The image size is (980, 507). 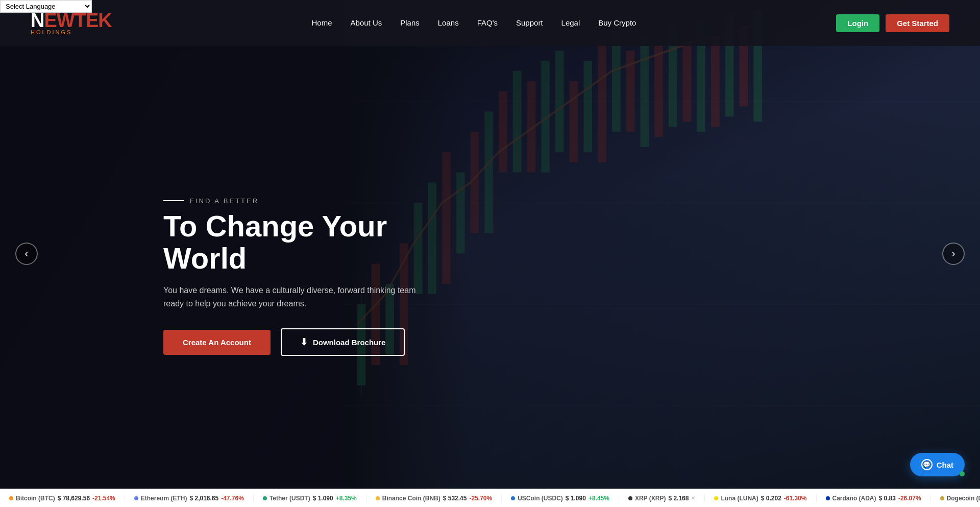 What do you see at coordinates (854, 498) in the screenshot?
I see `coin-name: Cardano (ADA)` at bounding box center [854, 498].